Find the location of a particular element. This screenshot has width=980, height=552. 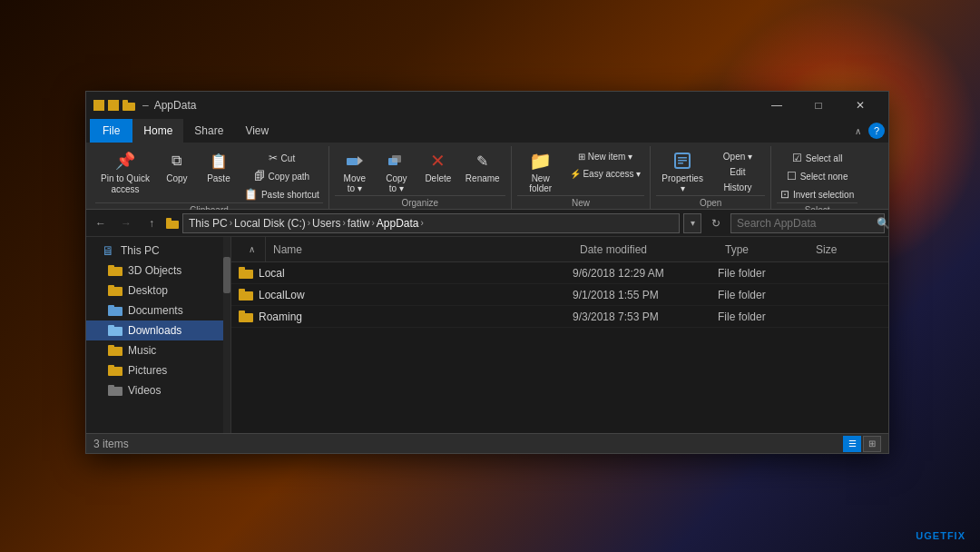

ribbon-tab-controls: ∧ ? is located at coordinates (869, 131).